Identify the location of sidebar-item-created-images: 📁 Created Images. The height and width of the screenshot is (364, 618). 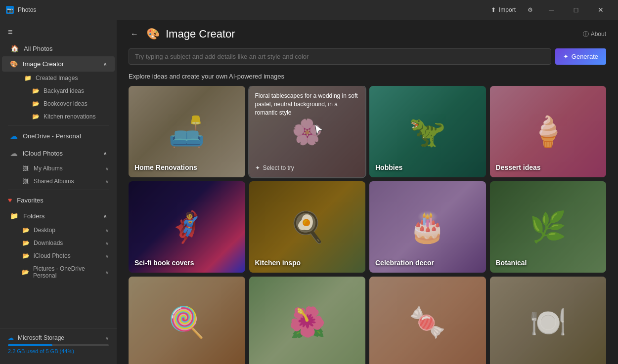
(66, 78).